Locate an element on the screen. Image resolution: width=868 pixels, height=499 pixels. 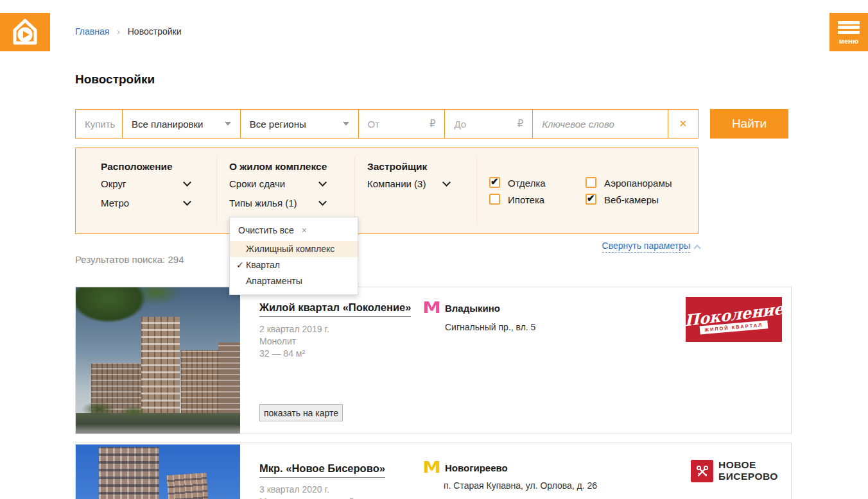
filter-group-developer-title: Застройщик is located at coordinates (397, 167).